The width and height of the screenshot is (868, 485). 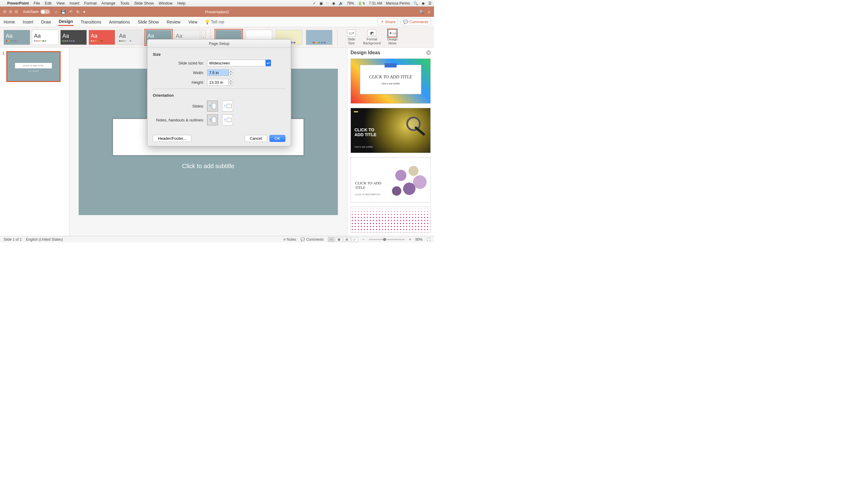 What do you see at coordinates (229, 106) in the screenshot?
I see `landscape-page-icon` at bounding box center [229, 106].